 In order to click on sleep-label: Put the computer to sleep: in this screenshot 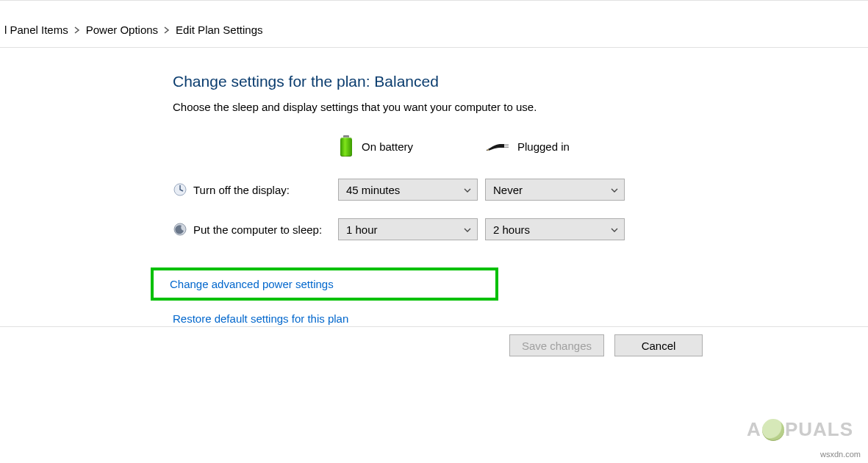, I will do `click(257, 229)`.